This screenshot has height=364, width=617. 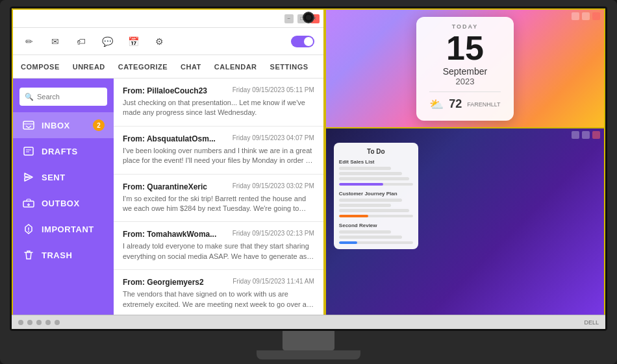 What do you see at coordinates (303, 42) in the screenshot?
I see `toggle-switch` at bounding box center [303, 42].